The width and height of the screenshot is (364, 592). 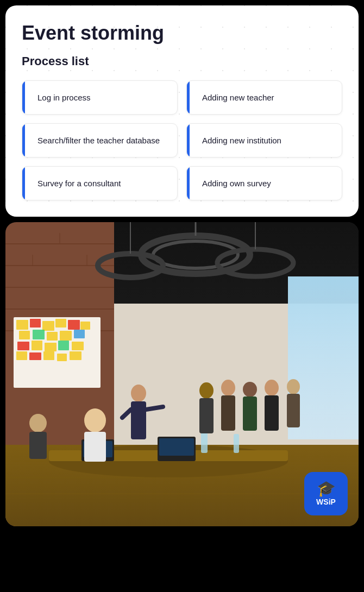 What do you see at coordinates (264, 184) in the screenshot?
I see `process-card-6: Adding own survey` at bounding box center [264, 184].